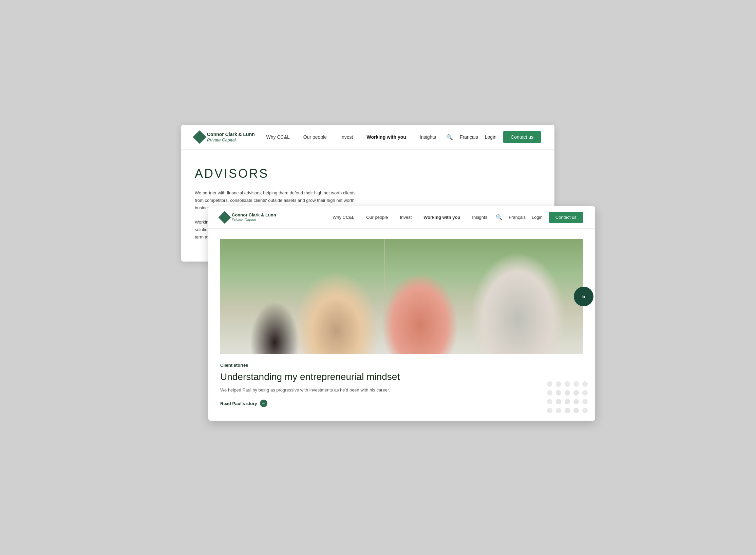 This screenshot has width=756, height=555. I want to click on front-contact-button: Contact us, so click(566, 217).